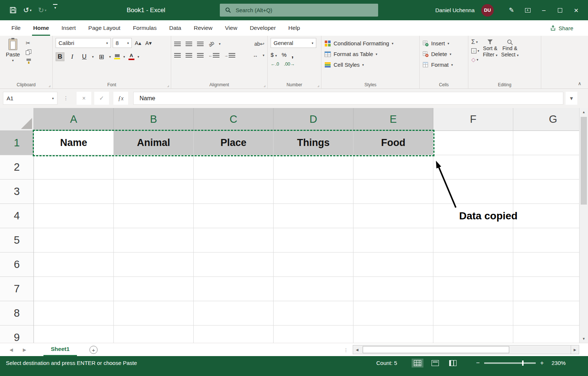 This screenshot has height=376, width=588. I want to click on row-header-2: 2, so click(17, 167).